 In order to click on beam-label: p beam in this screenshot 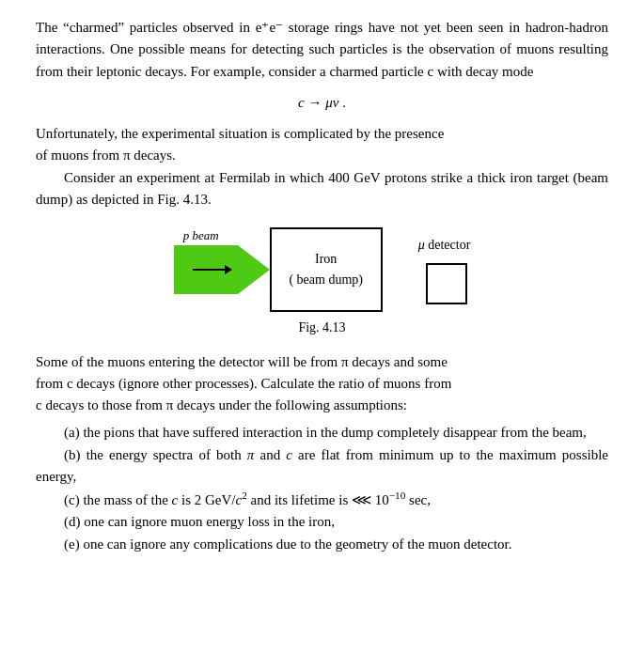, I will do `click(201, 236)`.